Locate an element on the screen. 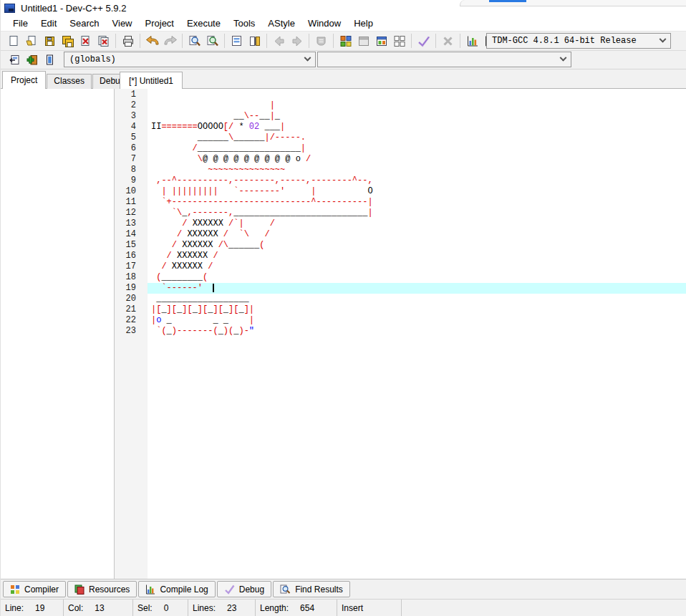 The height and width of the screenshot is (616, 686). line-number: 20 is located at coordinates (125, 299).